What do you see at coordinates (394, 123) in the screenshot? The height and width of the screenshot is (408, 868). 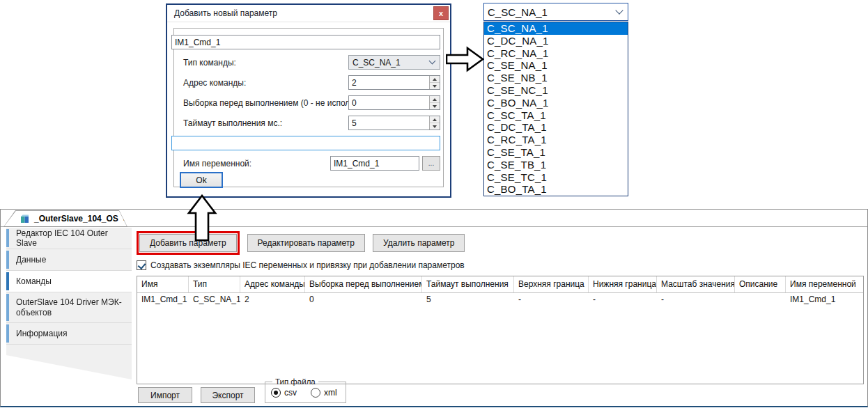 I see `timeout-input` at bounding box center [394, 123].